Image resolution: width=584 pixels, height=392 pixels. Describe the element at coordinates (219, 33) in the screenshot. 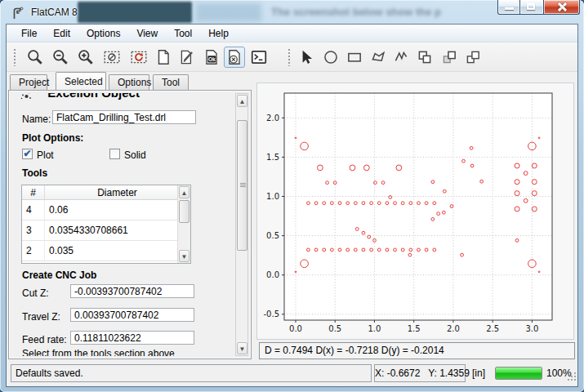

I see `menu-help: Help` at that location.